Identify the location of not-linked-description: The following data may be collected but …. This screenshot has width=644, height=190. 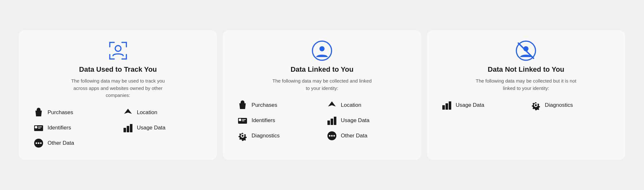
(526, 85).